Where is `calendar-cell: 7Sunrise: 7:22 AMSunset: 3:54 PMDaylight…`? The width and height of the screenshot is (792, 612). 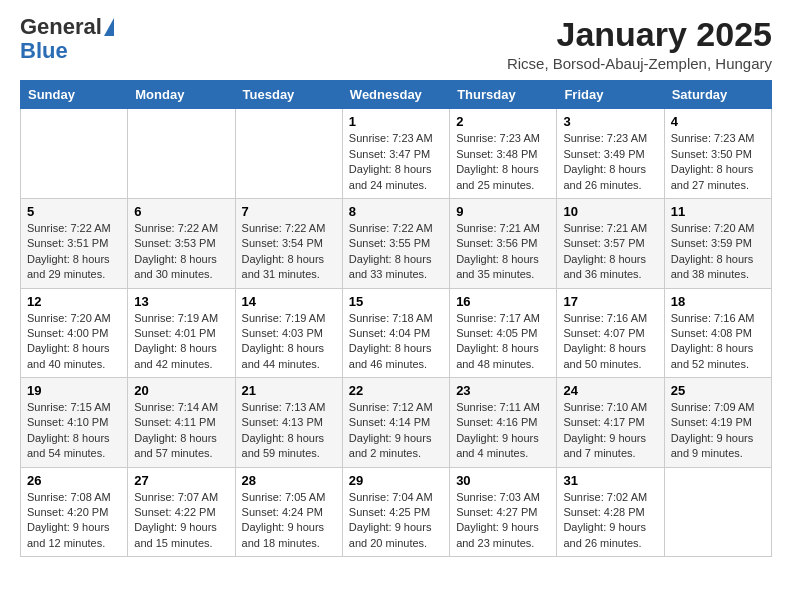
calendar-cell: 7Sunrise: 7:22 AMSunset: 3:54 PMDaylight… is located at coordinates (288, 243).